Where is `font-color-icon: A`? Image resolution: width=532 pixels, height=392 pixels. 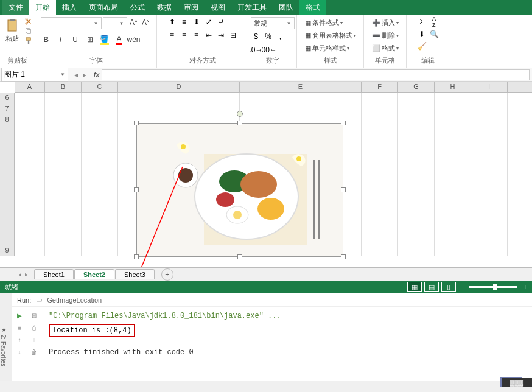 font-color-icon: A is located at coordinates (119, 40).